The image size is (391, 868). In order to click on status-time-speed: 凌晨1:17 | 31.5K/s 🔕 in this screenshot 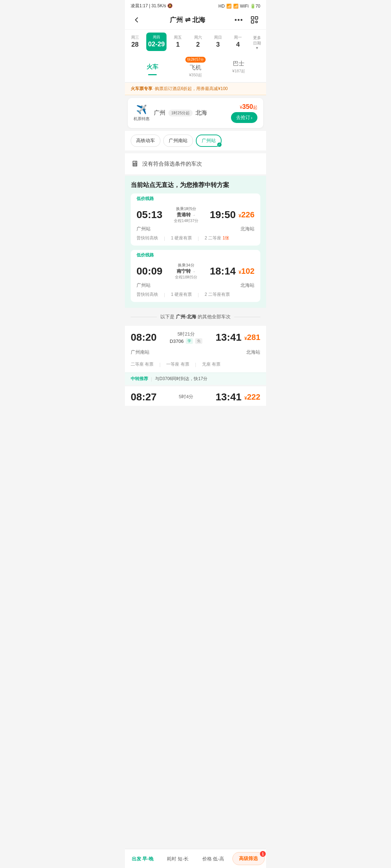, I will do `click(152, 6)`.